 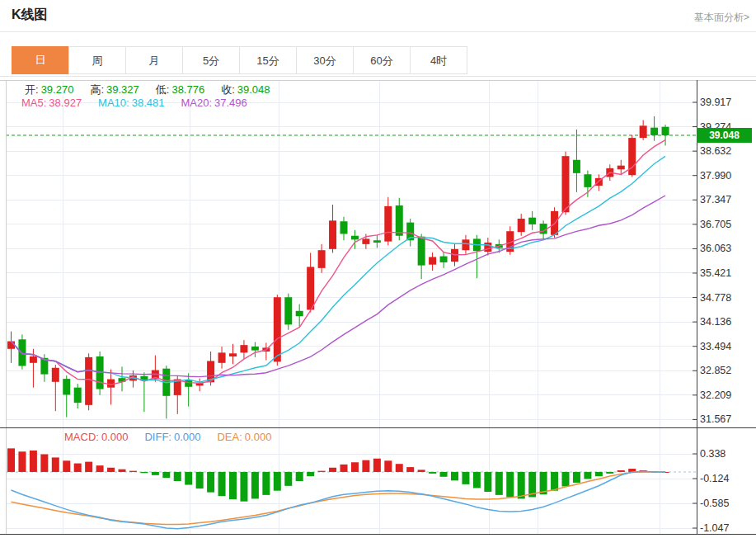 What do you see at coordinates (58, 89) in the screenshot?
I see `legend-value: 39.270` at bounding box center [58, 89].